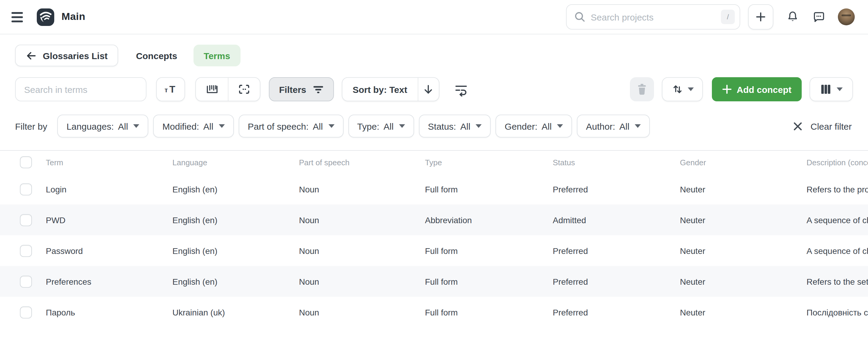 This screenshot has height=342, width=868. I want to click on page-title: Main, so click(73, 17).